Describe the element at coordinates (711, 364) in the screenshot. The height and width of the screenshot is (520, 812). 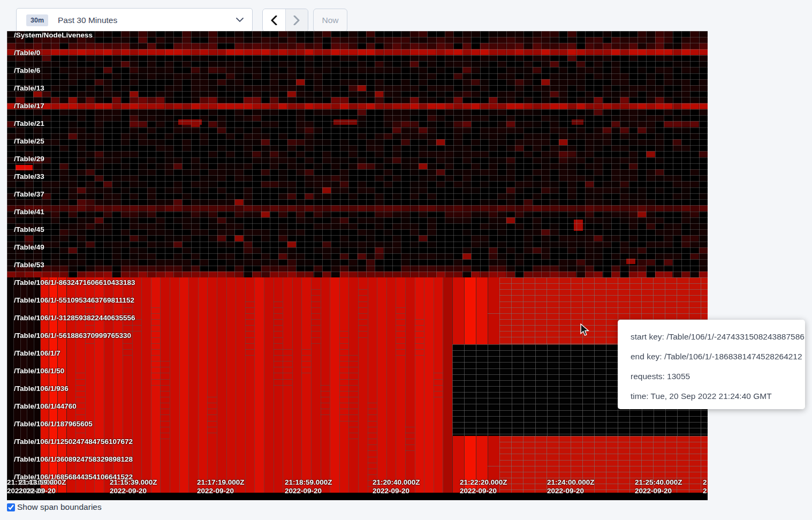
I see `span-tooltip: start key: /Table/106/1/-247433150824388…` at that location.